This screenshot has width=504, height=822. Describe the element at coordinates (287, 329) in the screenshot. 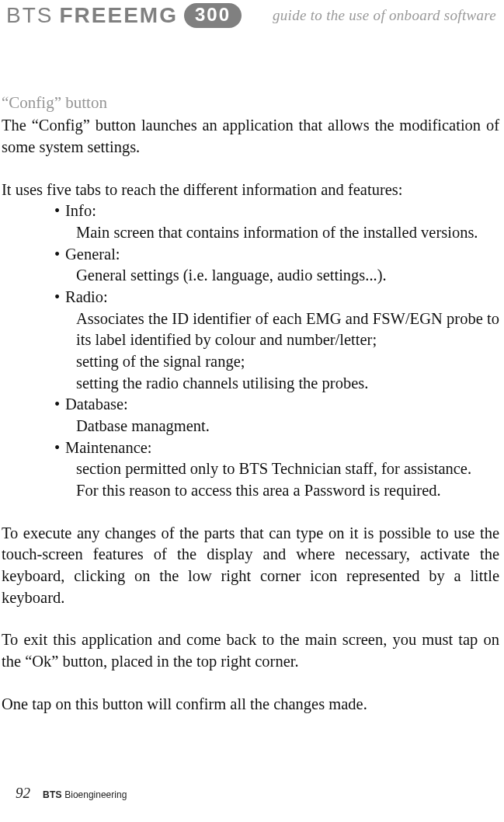

I see `bullet-radio-desc-1: Associates the ID identifier of each EMG…` at that location.